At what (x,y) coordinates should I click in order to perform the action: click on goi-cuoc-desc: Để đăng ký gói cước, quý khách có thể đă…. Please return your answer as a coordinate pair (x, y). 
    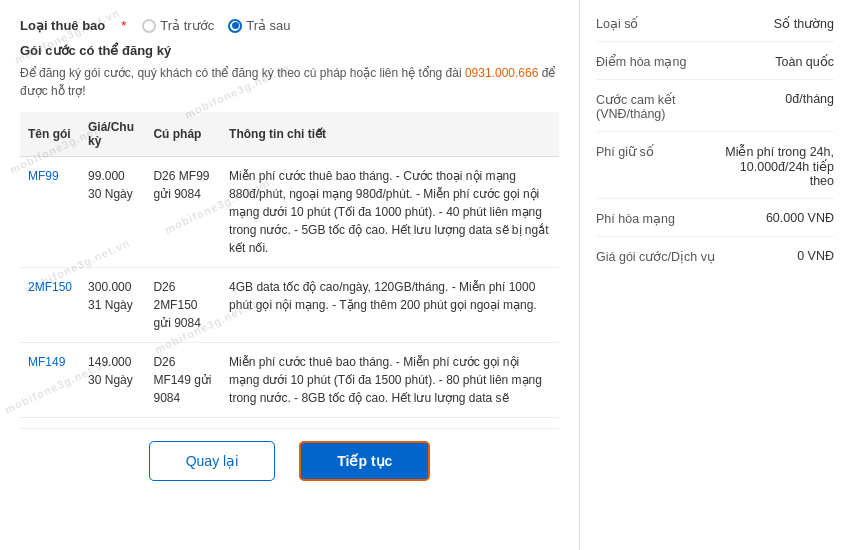
    Looking at the image, I should click on (290, 82).